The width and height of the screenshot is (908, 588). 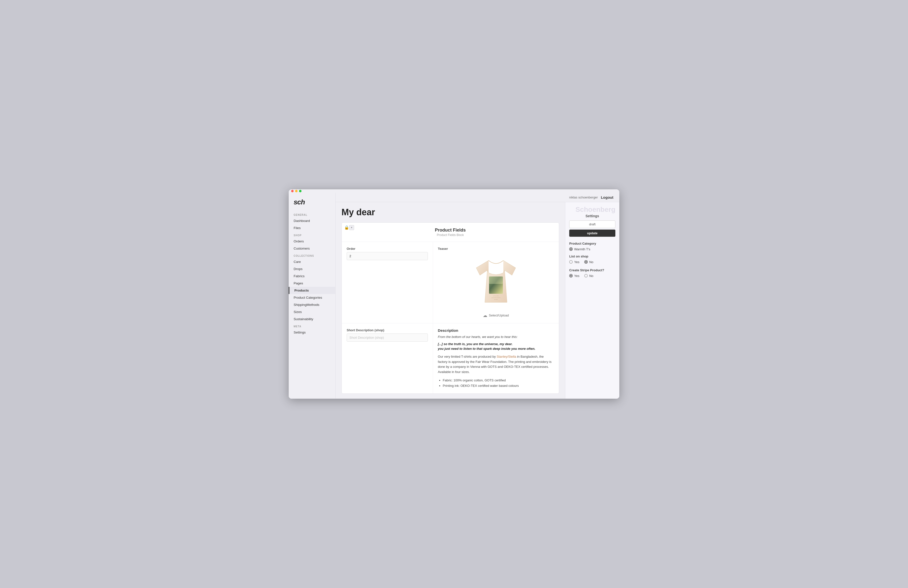 What do you see at coordinates (450, 232) in the screenshot?
I see `block-header: Product Fields Product Fields Block` at bounding box center [450, 232].